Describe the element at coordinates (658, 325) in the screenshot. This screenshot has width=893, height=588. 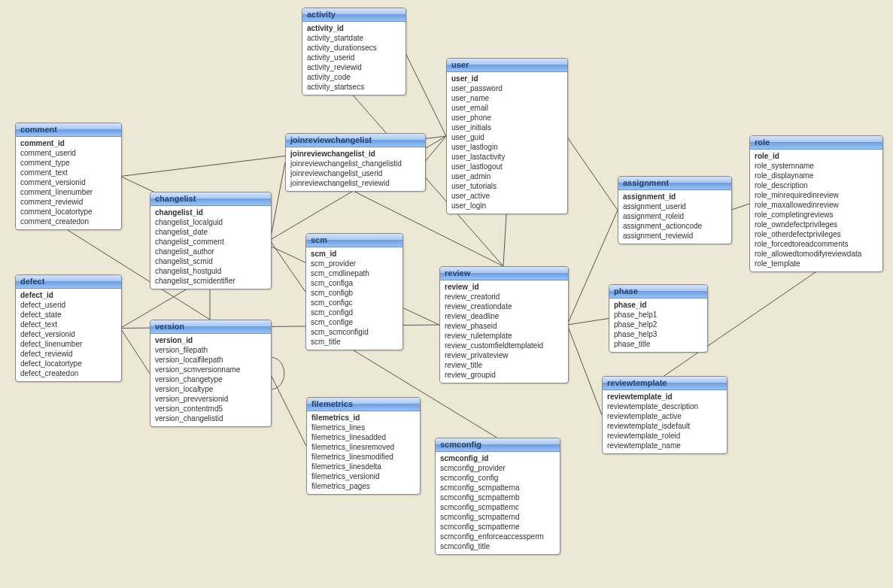
I see `field-phase_help2: phase_help2` at that location.